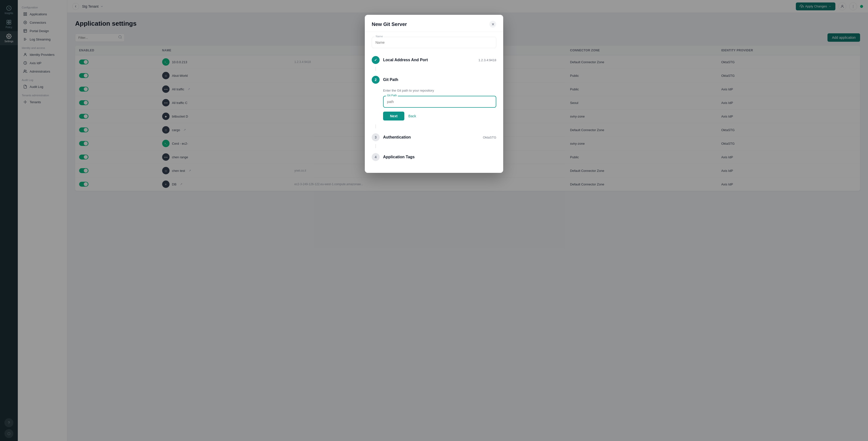 The width and height of the screenshot is (868, 441). What do you see at coordinates (434, 137) in the screenshot?
I see `step3-header: 3 Authentication OktaSTG` at bounding box center [434, 137].